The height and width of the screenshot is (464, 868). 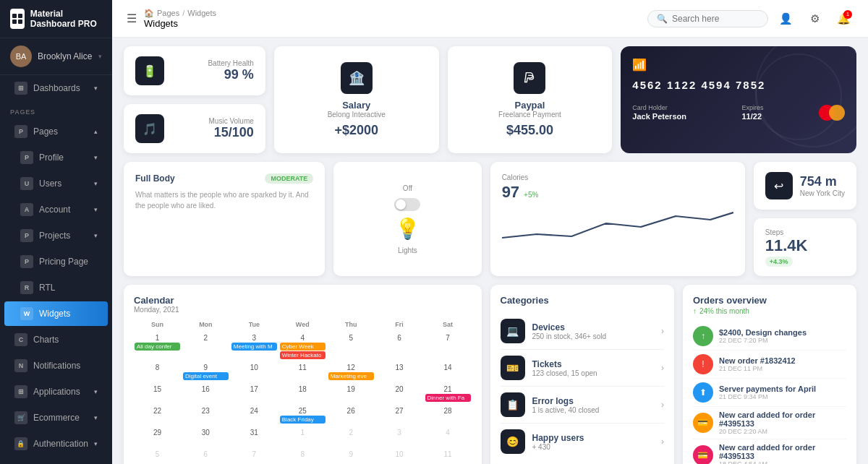 I want to click on calendar-subtitle: Monday, 2021, so click(x=302, y=309).